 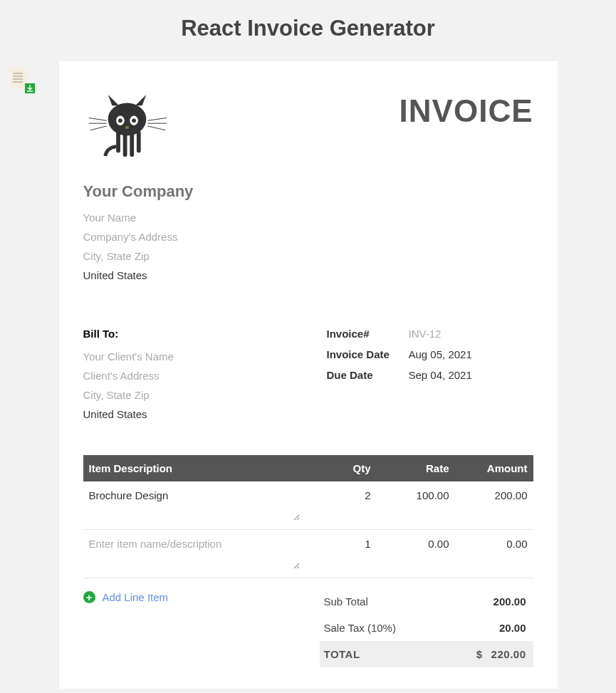 What do you see at coordinates (367, 375) in the screenshot?
I see `due-date-label` at bounding box center [367, 375].